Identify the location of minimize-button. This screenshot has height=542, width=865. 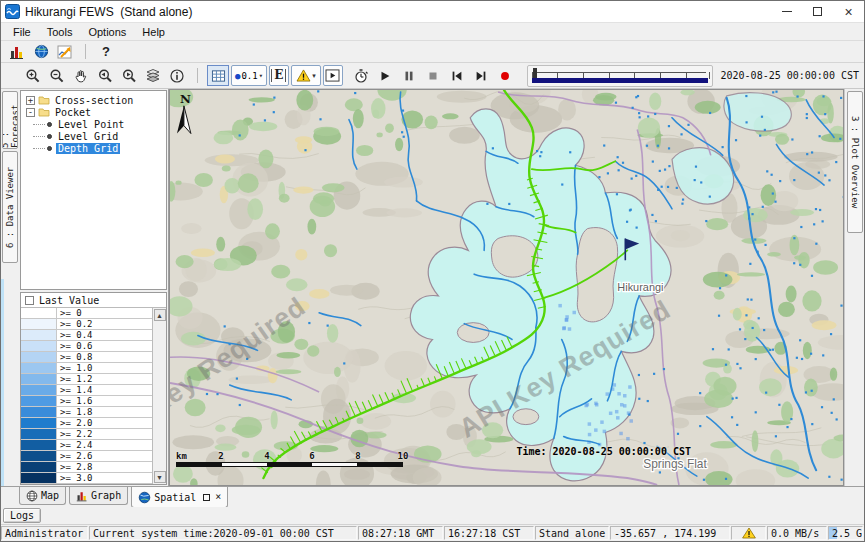
(786, 12).